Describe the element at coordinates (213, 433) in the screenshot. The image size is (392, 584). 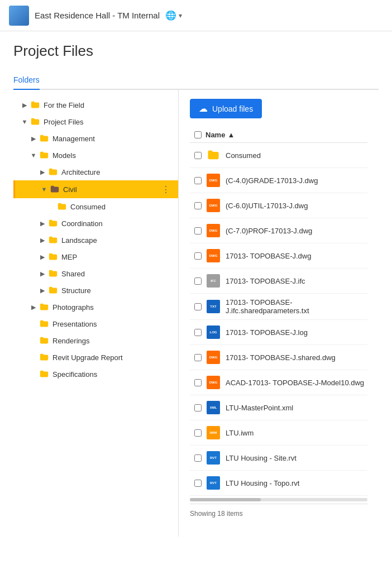
I see `file11-icon: IWM` at that location.